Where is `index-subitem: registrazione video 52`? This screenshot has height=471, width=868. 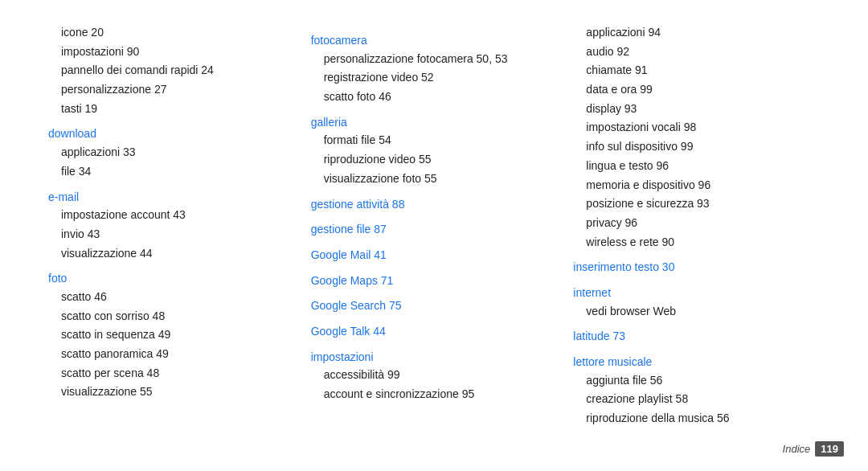 index-subitem: registrazione video 52 is located at coordinates (434, 78).